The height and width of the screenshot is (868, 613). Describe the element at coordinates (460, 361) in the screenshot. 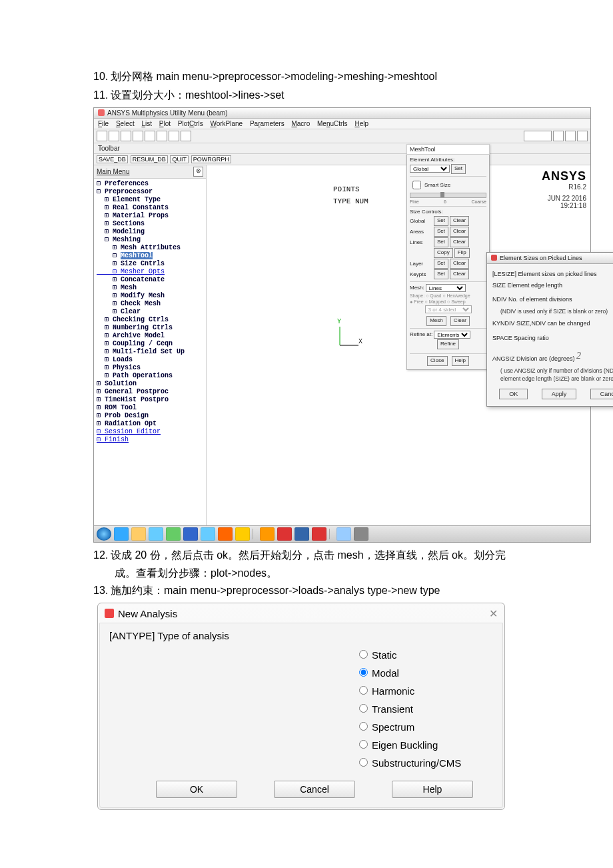

I see `meshtool-help-button: Help` at that location.